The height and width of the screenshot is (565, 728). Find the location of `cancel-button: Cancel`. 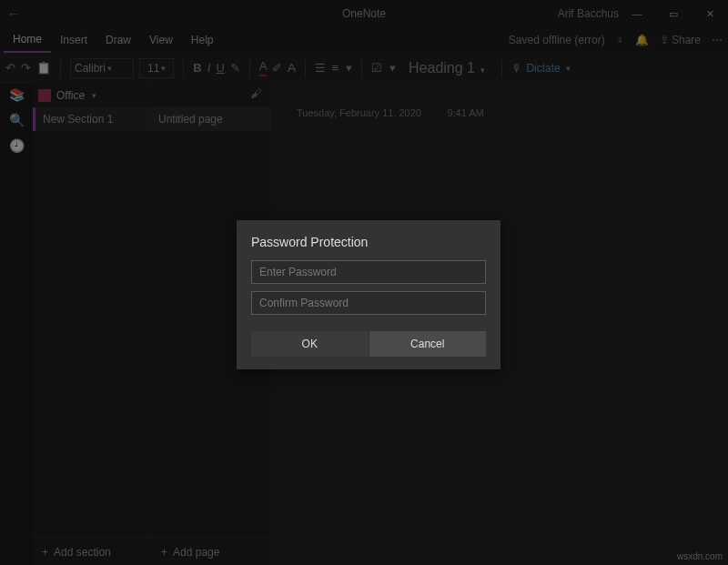

cancel-button: Cancel is located at coordinates (428, 344).